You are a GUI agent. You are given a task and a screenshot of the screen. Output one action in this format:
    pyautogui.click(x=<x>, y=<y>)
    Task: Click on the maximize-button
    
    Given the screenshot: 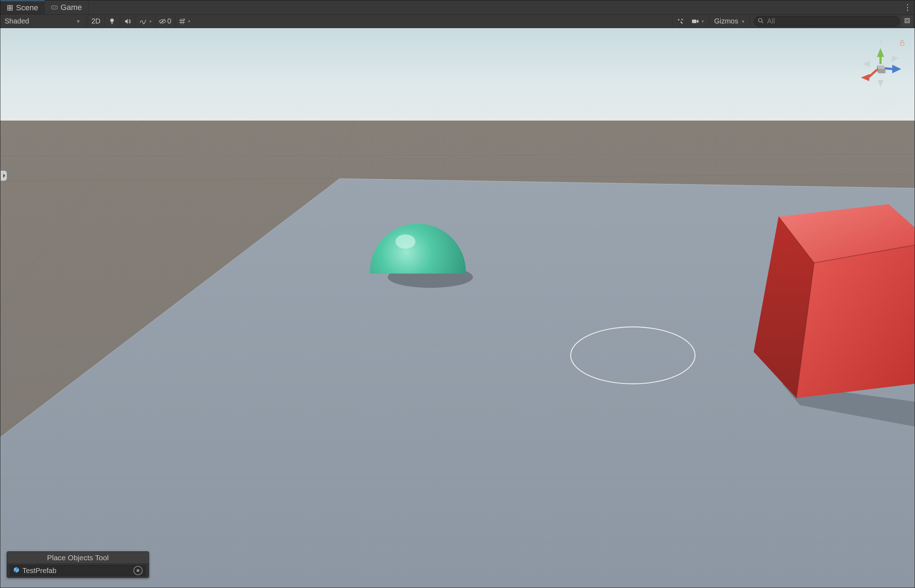 What is the action you would take?
    pyautogui.click(x=907, y=21)
    